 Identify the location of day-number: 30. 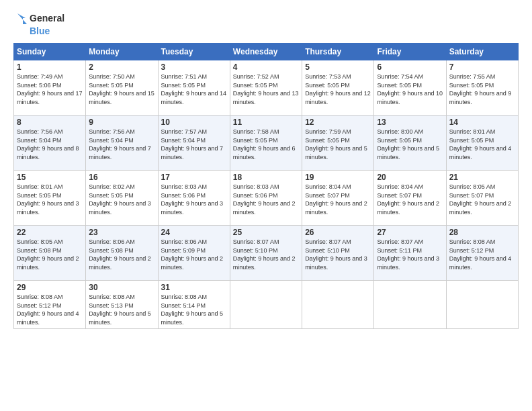
(122, 287).